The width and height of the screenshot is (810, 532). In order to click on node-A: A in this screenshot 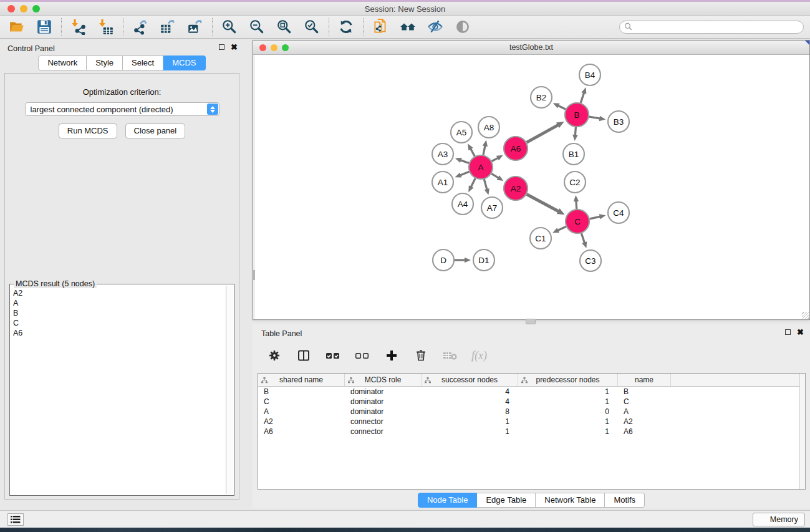, I will do `click(481, 167)`.